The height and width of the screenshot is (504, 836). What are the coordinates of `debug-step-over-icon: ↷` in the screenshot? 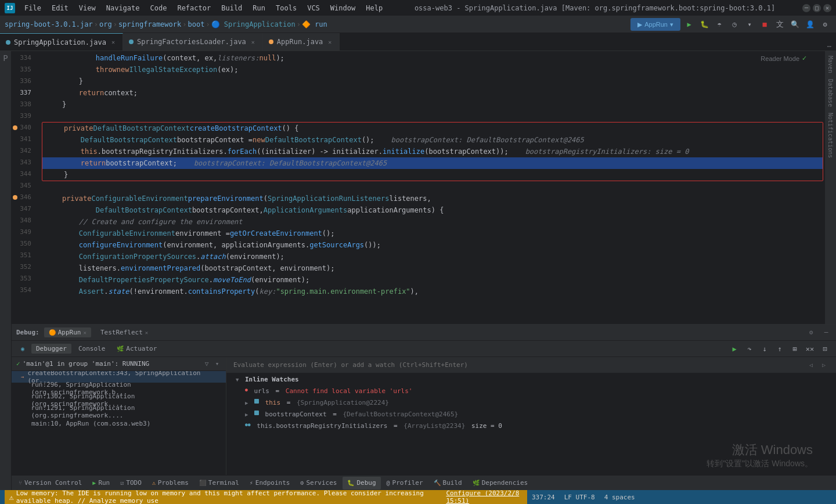 It's located at (749, 349).